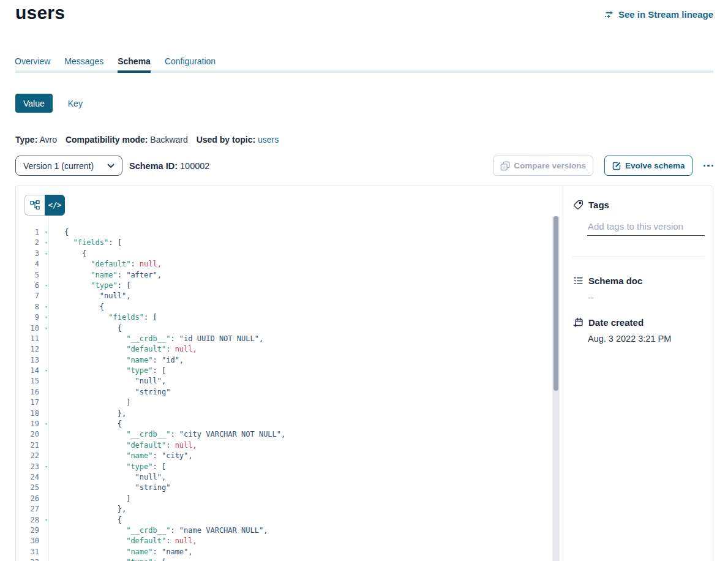 This screenshot has width=728, height=561. What do you see at coordinates (169, 140) in the screenshot?
I see `compat-value: Backward` at bounding box center [169, 140].